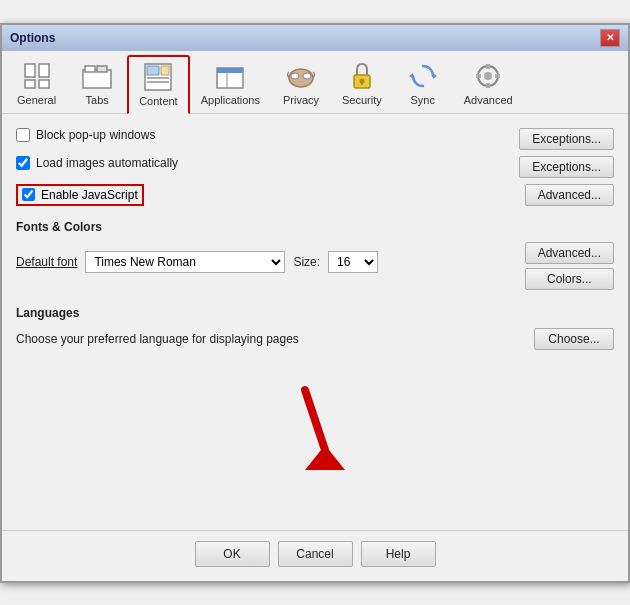  I want to click on fonts-controls: Default font Times New Roman Size: 16, so click(266, 262).